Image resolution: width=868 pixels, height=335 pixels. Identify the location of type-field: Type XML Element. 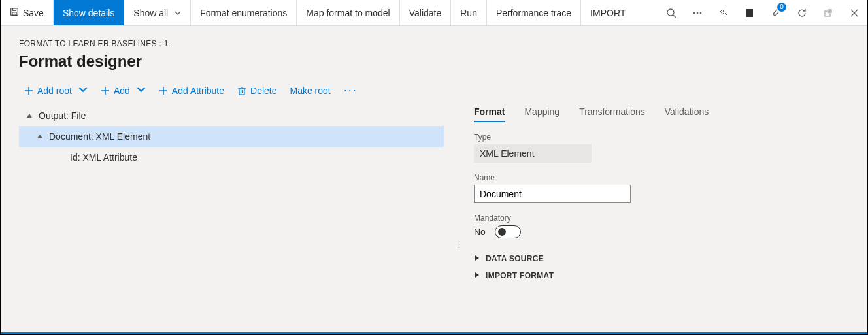
(661, 148).